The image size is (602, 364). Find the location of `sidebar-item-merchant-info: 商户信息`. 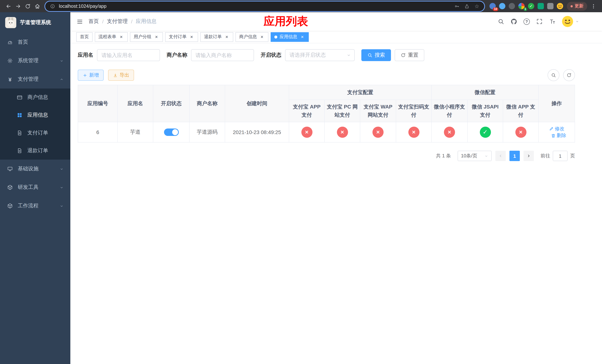

sidebar-item-merchant-info: 商户信息 is located at coordinates (35, 97).